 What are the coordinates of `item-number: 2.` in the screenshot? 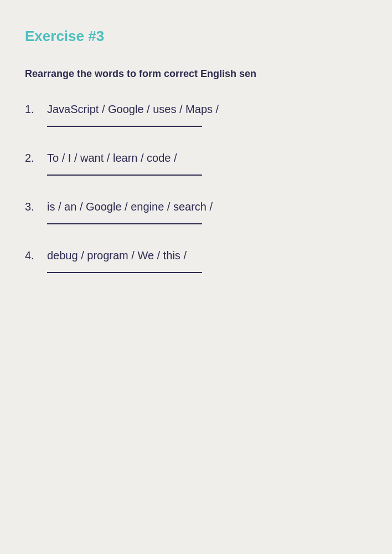 It's located at (33, 158).